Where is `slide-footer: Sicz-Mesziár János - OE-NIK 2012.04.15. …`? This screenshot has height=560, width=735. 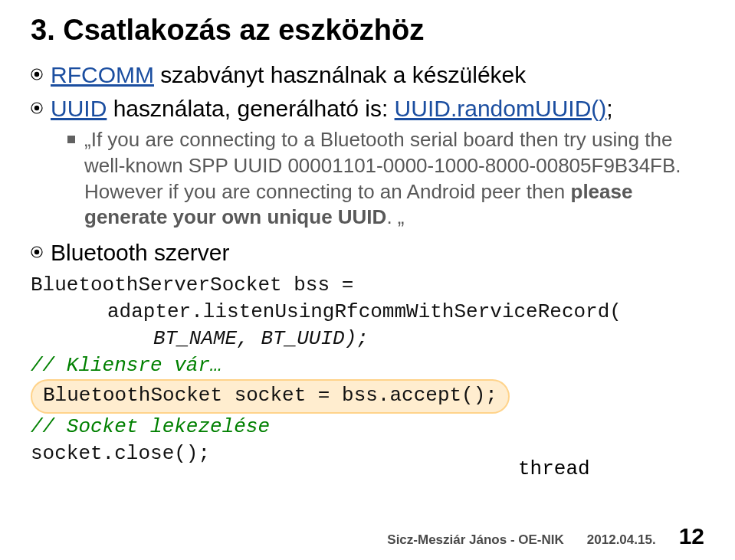 slide-footer: Sicz-Mesziár János - OE-NIK 2012.04.15. … is located at coordinates (368, 536).